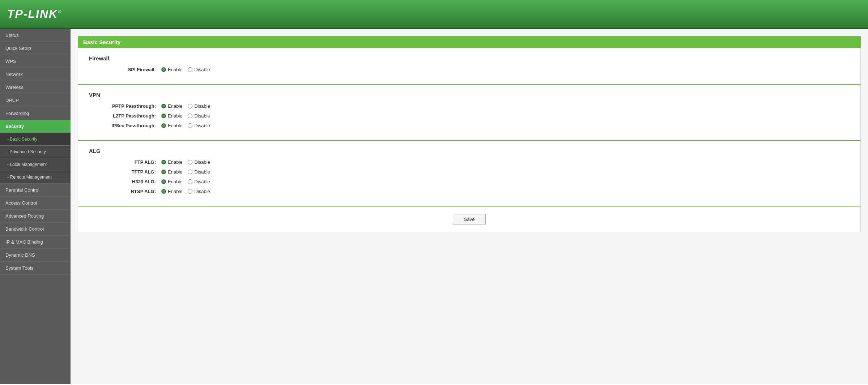 The height and width of the screenshot is (385, 868). What do you see at coordinates (202, 181) in the screenshot?
I see `h323-alg-disable-label: Disable` at bounding box center [202, 181].